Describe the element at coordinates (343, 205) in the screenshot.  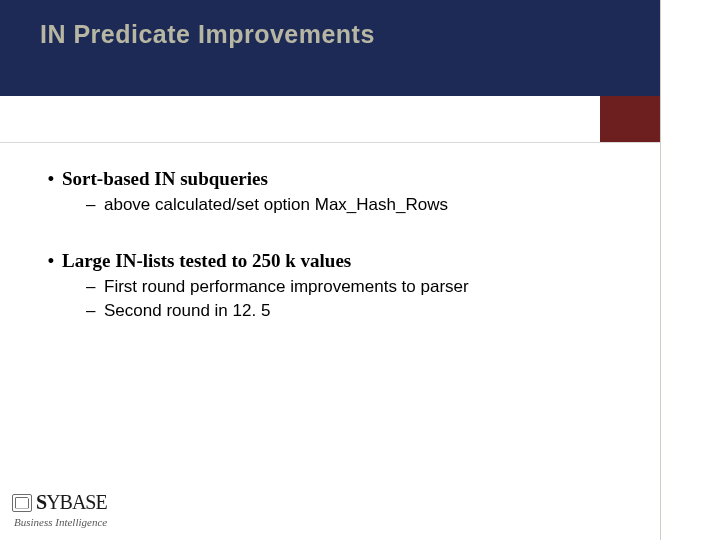
I see `bullet-level2: – above calculated/set option Max_Hash_R…` at that location.